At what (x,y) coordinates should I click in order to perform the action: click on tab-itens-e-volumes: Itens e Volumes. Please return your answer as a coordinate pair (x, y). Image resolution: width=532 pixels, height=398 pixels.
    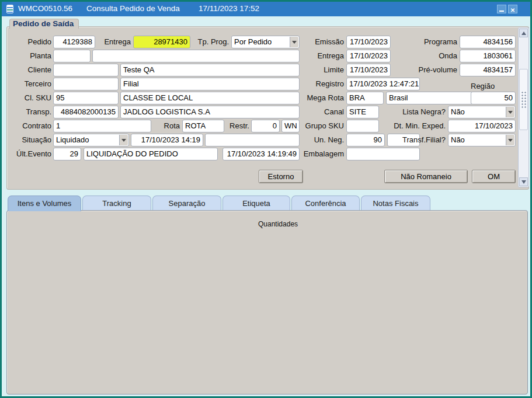
    Looking at the image, I should click on (44, 203).